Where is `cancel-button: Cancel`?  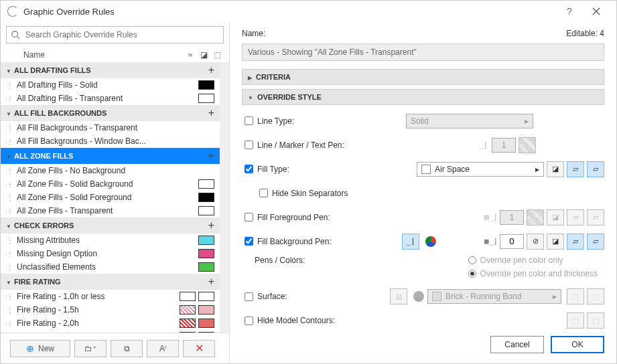
cancel-button: Cancel is located at coordinates (517, 345).